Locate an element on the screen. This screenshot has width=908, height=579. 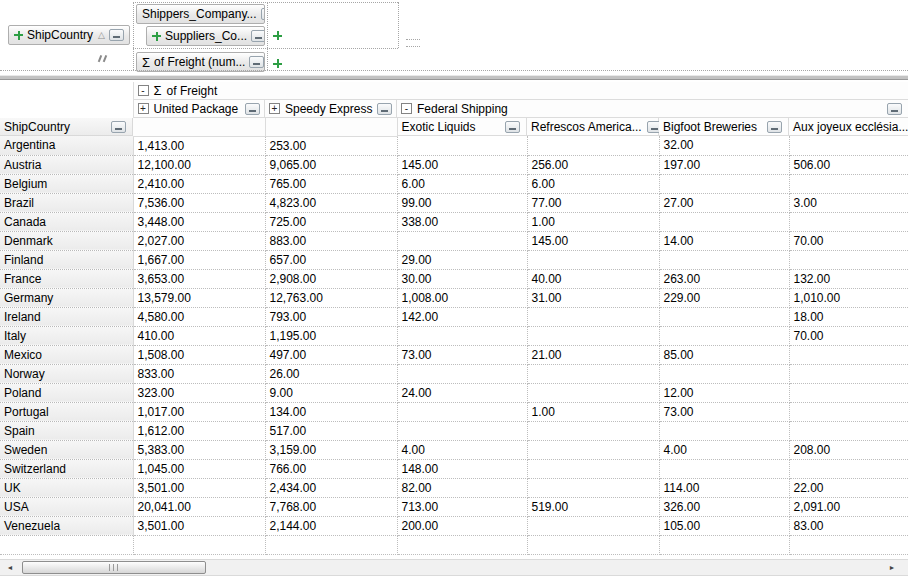
data-cell: 1,667.00 is located at coordinates (199, 260).